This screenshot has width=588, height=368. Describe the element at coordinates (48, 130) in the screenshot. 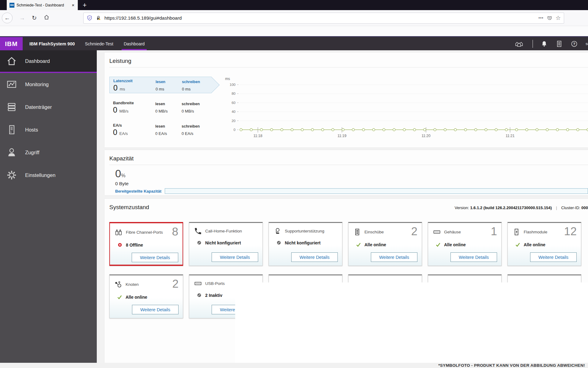

I see `sidebar-item-hosts: Hosts` at that location.